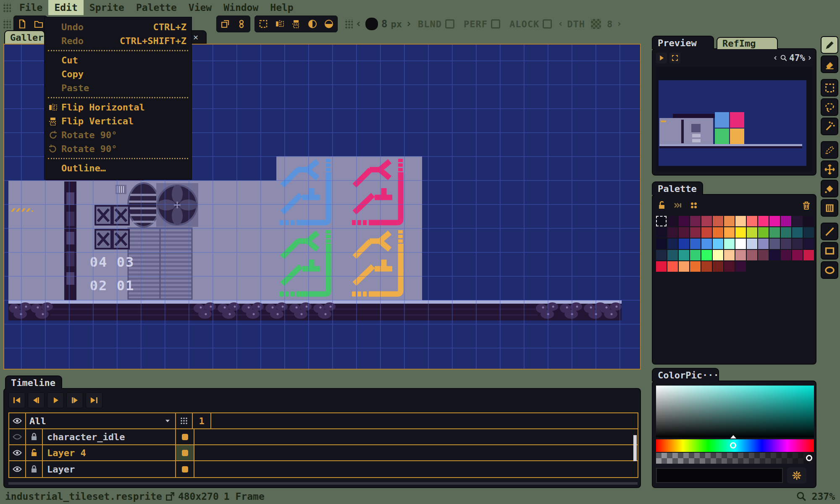 This screenshot has height=504, width=840. I want to click on tile-button, so click(225, 24).